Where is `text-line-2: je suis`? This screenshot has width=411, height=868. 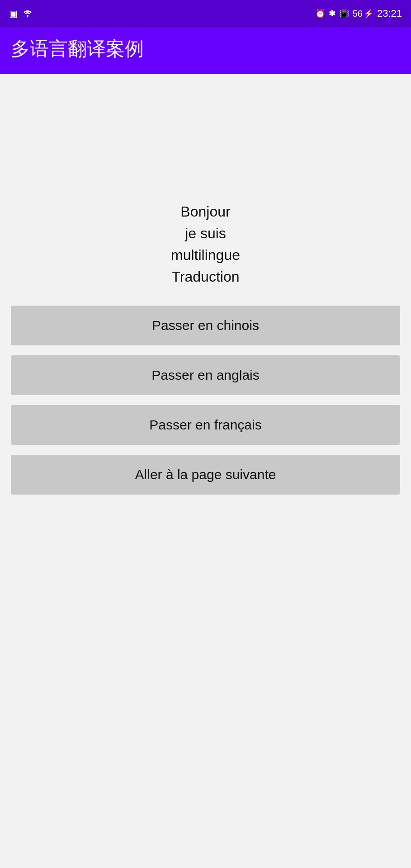 text-line-2: je suis is located at coordinates (205, 233).